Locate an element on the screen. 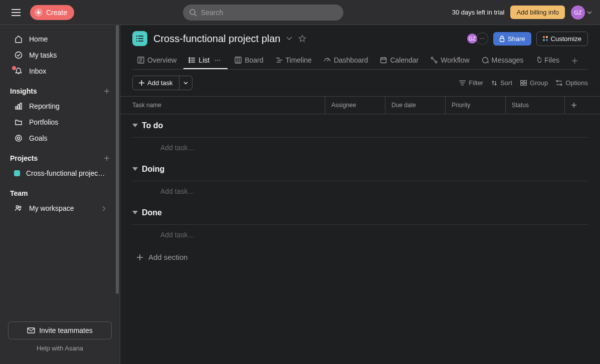  add-task-dropdown is located at coordinates (186, 83).